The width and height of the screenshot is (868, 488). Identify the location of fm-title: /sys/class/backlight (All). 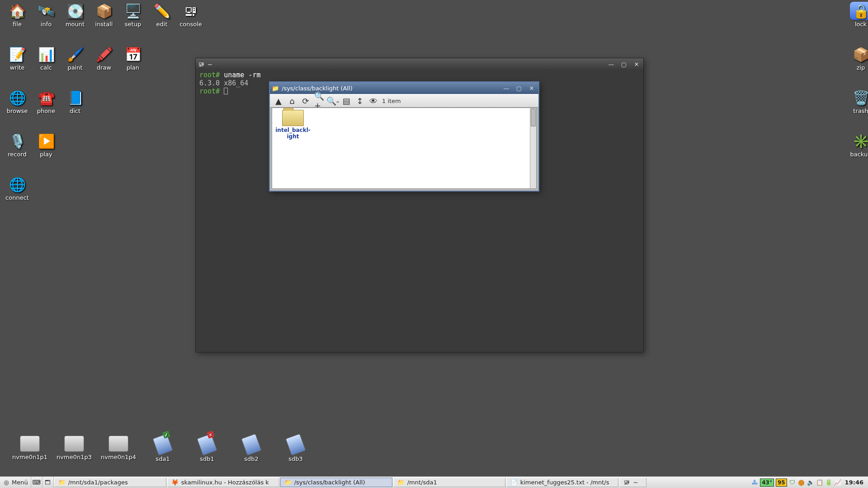
(390, 89).